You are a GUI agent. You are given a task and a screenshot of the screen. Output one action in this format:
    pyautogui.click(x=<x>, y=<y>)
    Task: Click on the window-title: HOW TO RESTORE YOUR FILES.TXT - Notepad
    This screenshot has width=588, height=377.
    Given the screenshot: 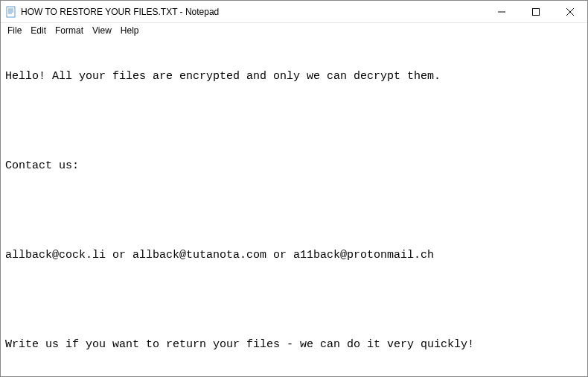 What is the action you would take?
    pyautogui.click(x=253, y=12)
    